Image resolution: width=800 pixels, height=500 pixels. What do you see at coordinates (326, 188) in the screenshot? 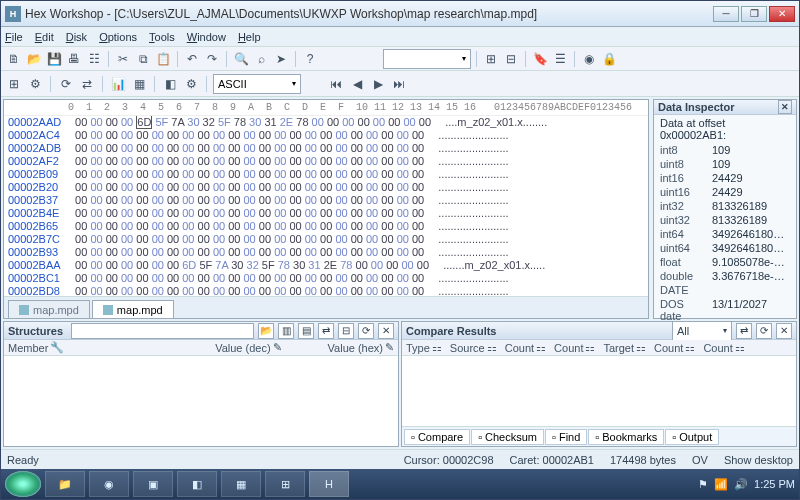
I see `hex-row: 00002B20 00 00 00 00 00 00 00 00 00 00 0…` at bounding box center [326, 188].